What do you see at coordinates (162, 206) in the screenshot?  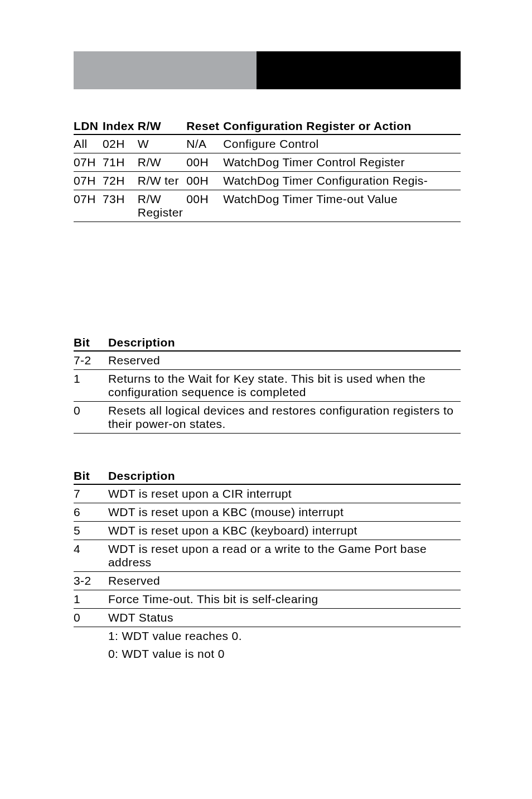 I see `td-rw: R/W Register` at bounding box center [162, 206].